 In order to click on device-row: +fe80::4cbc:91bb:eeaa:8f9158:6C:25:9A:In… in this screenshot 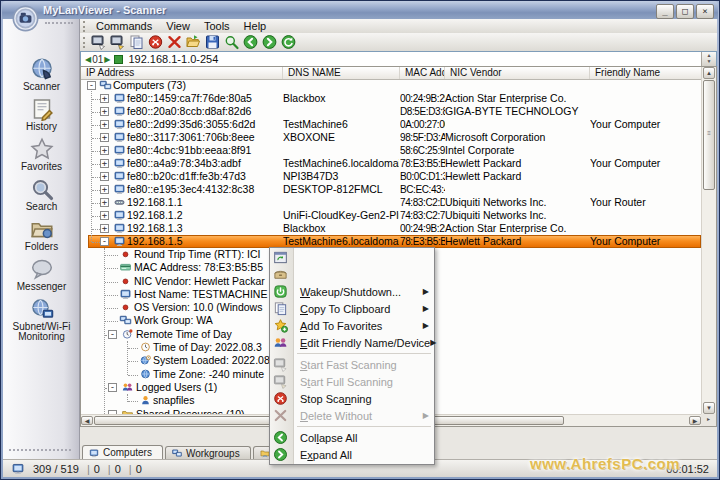, I will do `click(391, 150)`.